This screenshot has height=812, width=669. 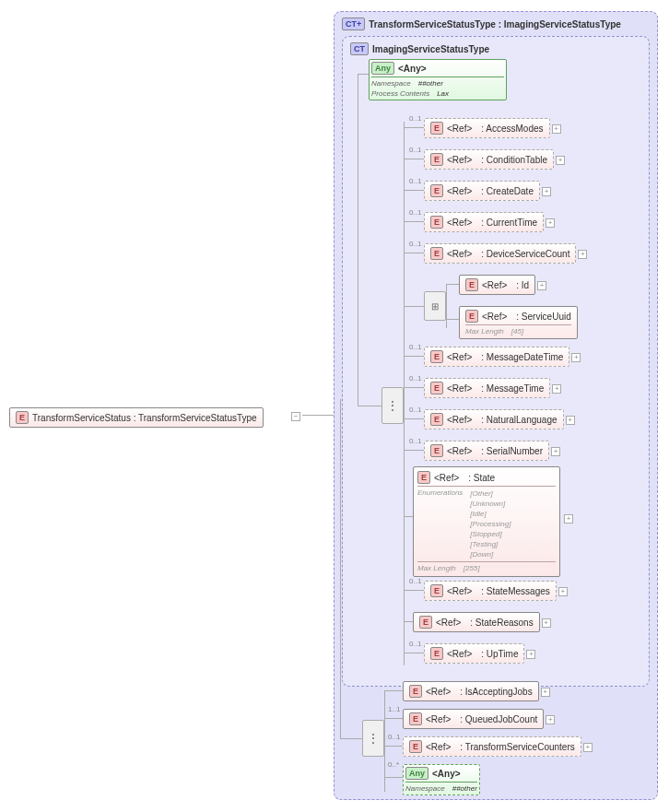 I want to click on ref-transform-service-counters: E <Ref> : TransformServiceCounters, so click(x=492, y=747).